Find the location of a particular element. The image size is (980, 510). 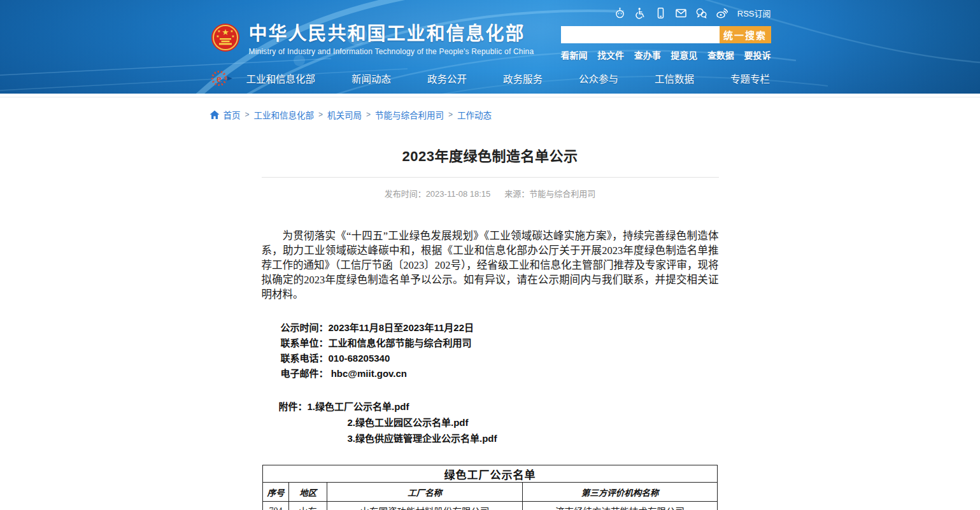

accessibility-icon is located at coordinates (641, 13).